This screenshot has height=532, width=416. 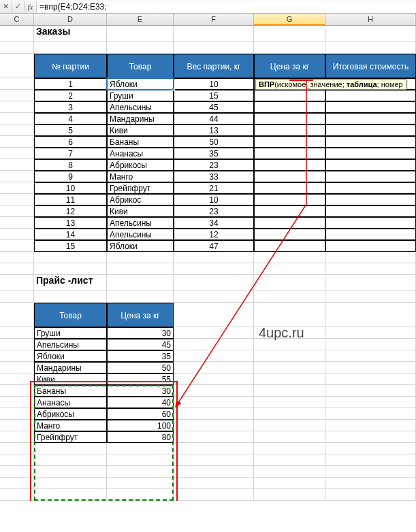 What do you see at coordinates (140, 380) in the screenshot?
I see `cell-price: 55` at bounding box center [140, 380].